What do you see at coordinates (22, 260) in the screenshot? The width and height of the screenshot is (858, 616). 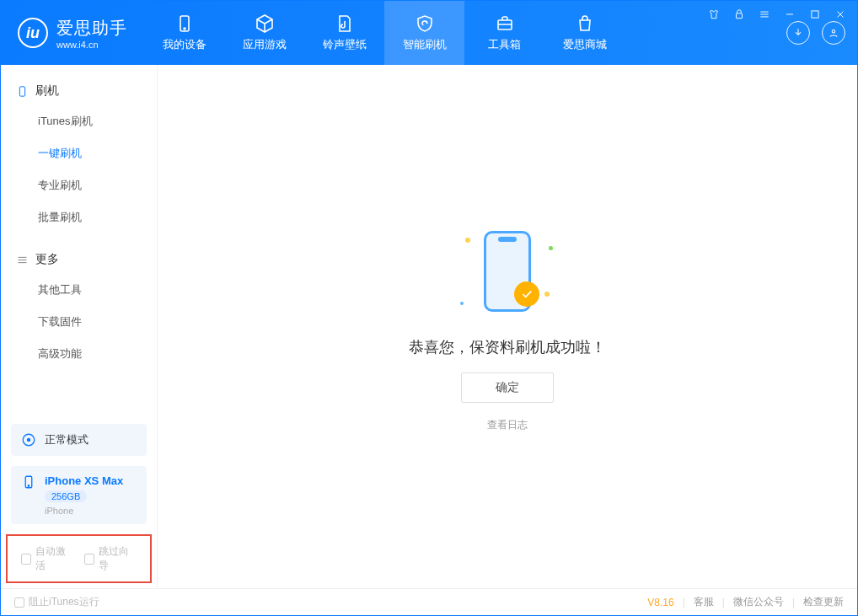 I see `list-icon` at bounding box center [22, 260].